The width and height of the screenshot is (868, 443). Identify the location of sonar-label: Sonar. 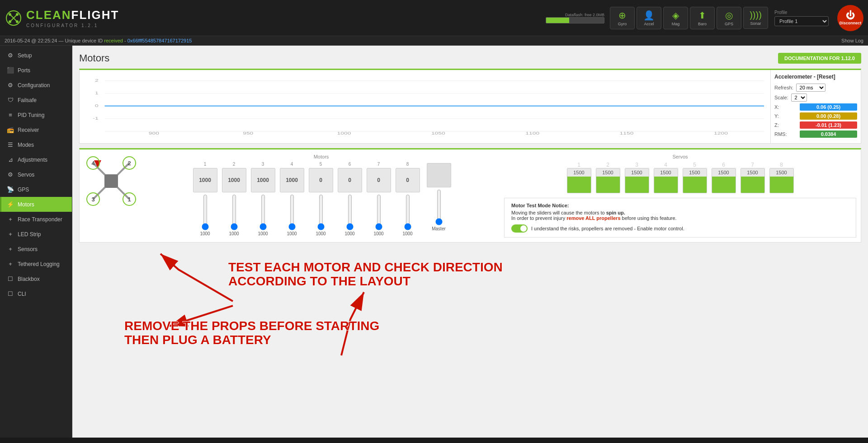
(755, 23).